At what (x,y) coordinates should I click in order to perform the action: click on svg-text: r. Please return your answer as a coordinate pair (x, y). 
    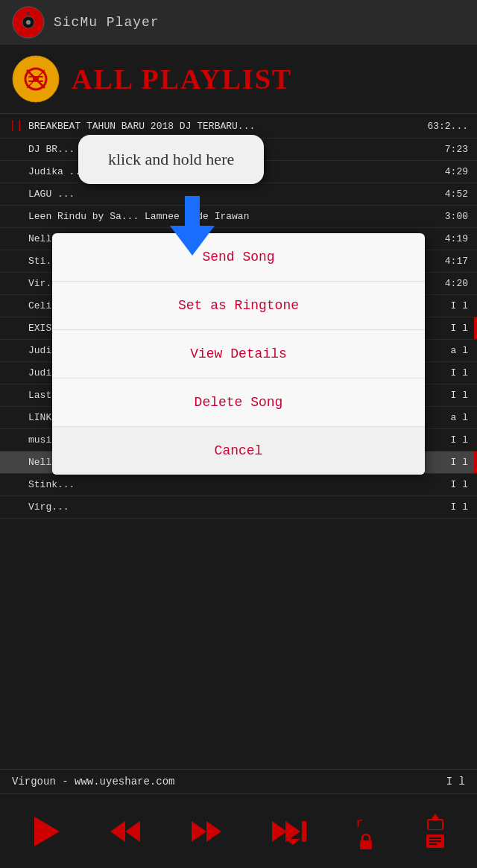
    Looking at the image, I should click on (359, 823).